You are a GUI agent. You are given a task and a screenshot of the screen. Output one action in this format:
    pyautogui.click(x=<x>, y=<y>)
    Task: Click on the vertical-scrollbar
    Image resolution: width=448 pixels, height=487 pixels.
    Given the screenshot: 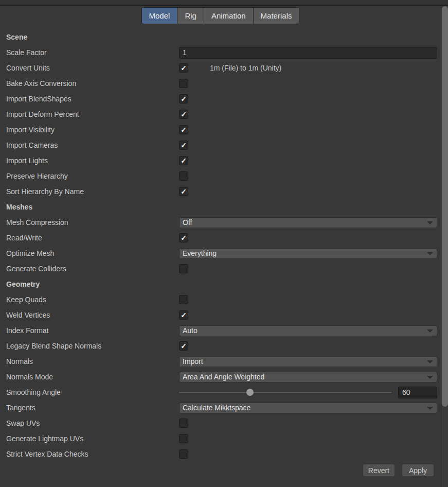 What is the action you would take?
    pyautogui.click(x=444, y=246)
    